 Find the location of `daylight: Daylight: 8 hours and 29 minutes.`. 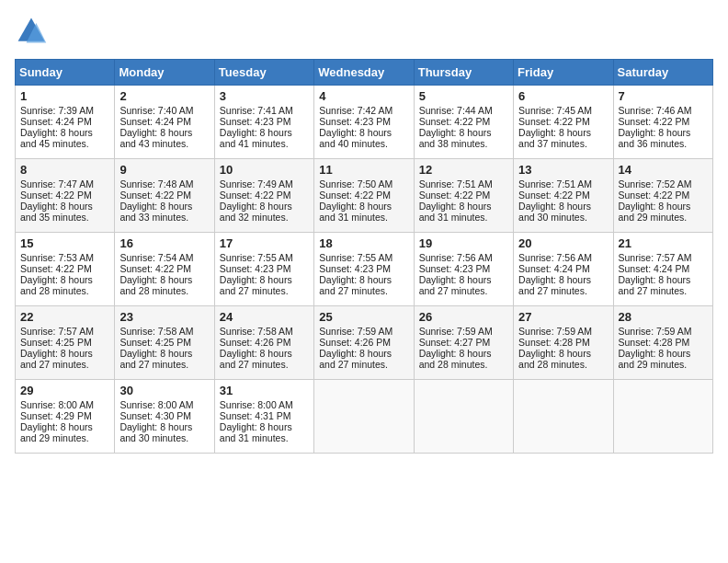

daylight: Daylight: 8 hours and 29 minutes. is located at coordinates (654, 212).